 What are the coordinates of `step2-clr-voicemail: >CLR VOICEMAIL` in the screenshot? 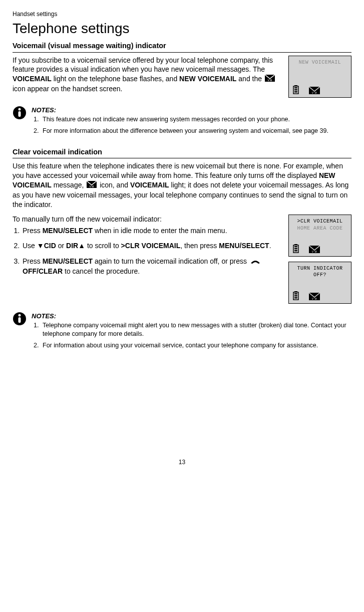 It's located at (151, 246).